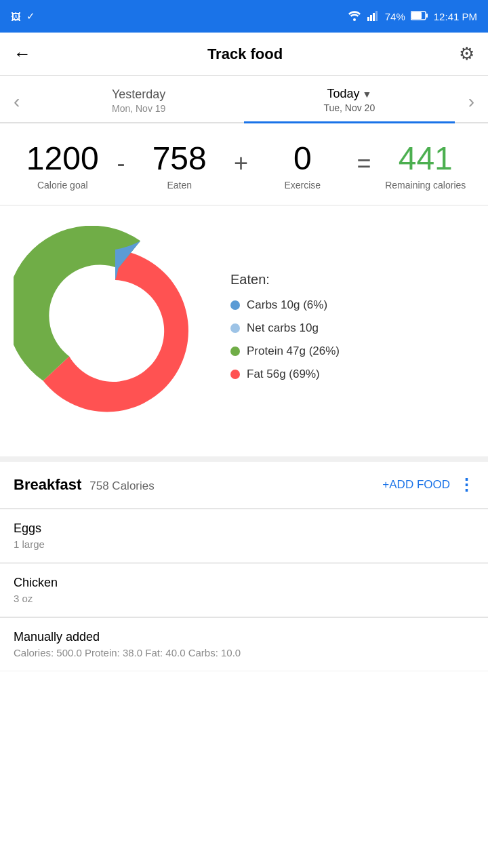  Describe the element at coordinates (244, 598) in the screenshot. I see `food-detail: 3 oz` at that location.